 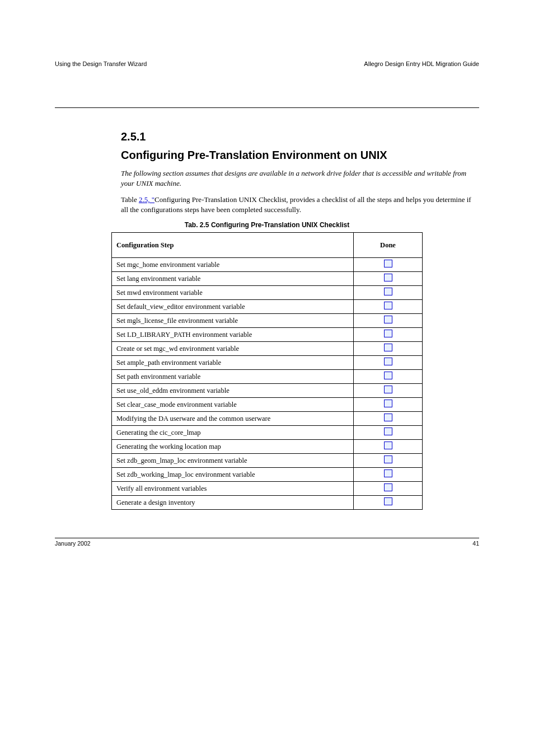 What do you see at coordinates (147, 199) in the screenshot?
I see `table-reference-link: 2.5, "` at bounding box center [147, 199].